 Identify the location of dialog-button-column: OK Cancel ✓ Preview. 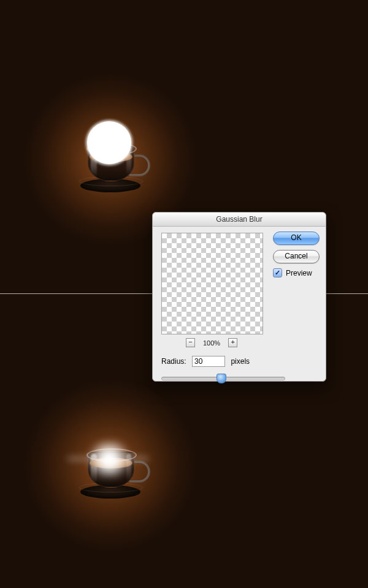
(296, 255).